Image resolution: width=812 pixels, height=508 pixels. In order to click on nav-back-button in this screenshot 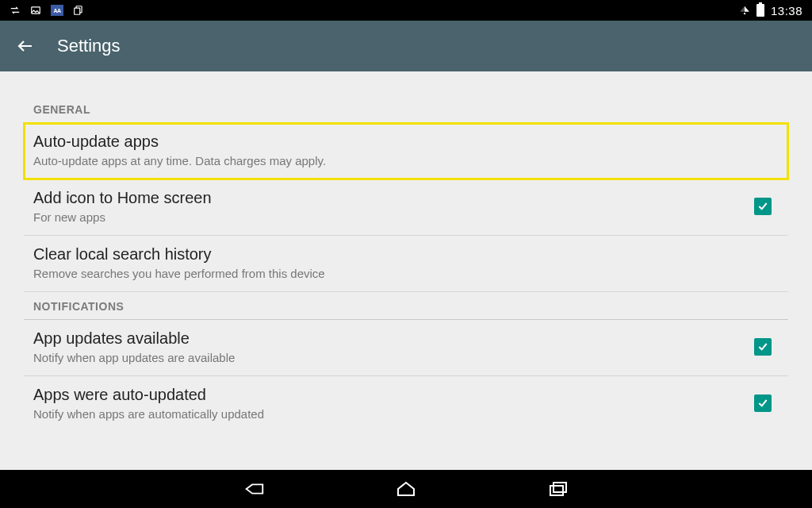, I will do `click(254, 489)`.